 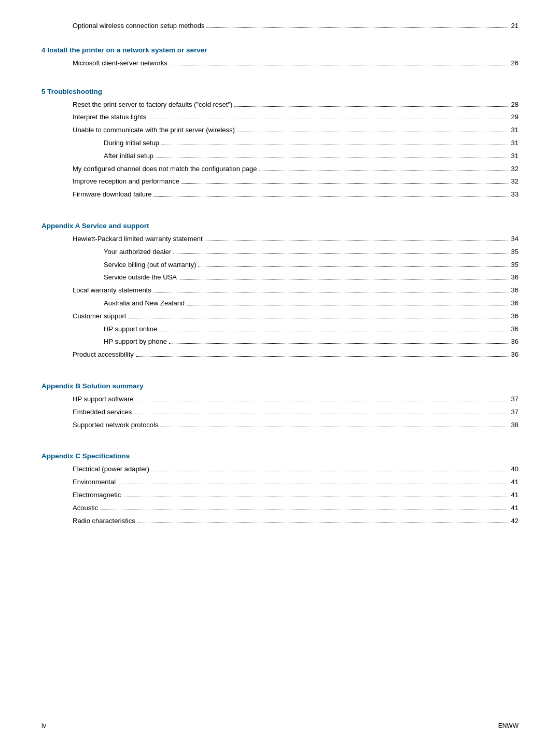 I want to click on toc-entry-radio: Radio characteristics 42, so click(x=280, y=522).